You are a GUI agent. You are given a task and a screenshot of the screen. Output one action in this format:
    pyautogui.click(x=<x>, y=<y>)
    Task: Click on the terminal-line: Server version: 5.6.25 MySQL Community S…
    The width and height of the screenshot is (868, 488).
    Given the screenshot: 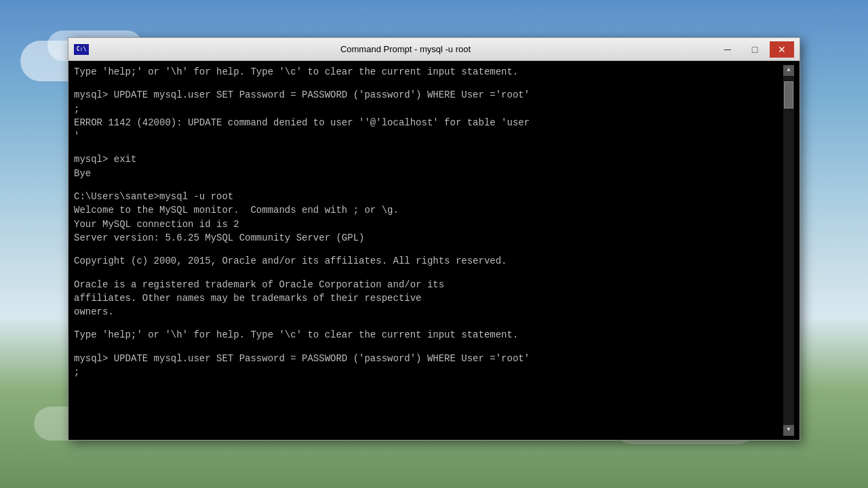 What is the action you would take?
    pyautogui.click(x=429, y=238)
    